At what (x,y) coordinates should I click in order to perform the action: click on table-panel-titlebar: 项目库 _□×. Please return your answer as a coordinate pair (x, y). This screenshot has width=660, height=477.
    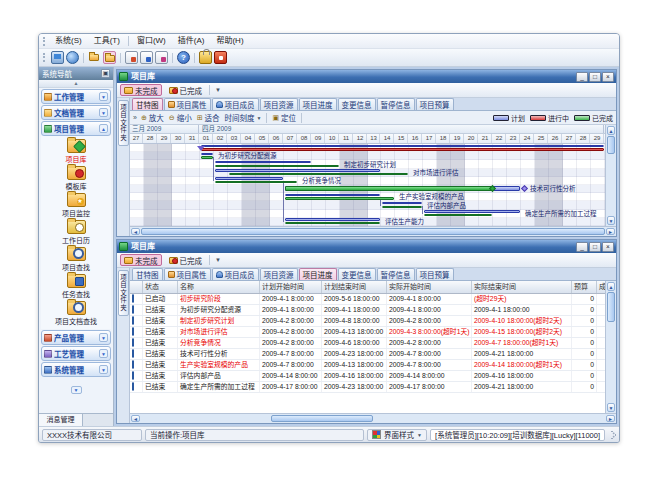
    Looking at the image, I should click on (366, 246).